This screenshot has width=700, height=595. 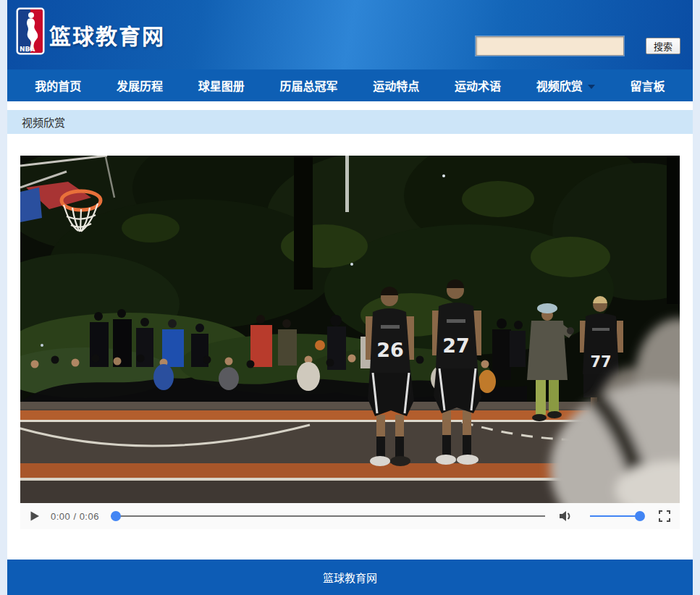 I want to click on nav-item-label: 我的首页, so click(x=58, y=85).